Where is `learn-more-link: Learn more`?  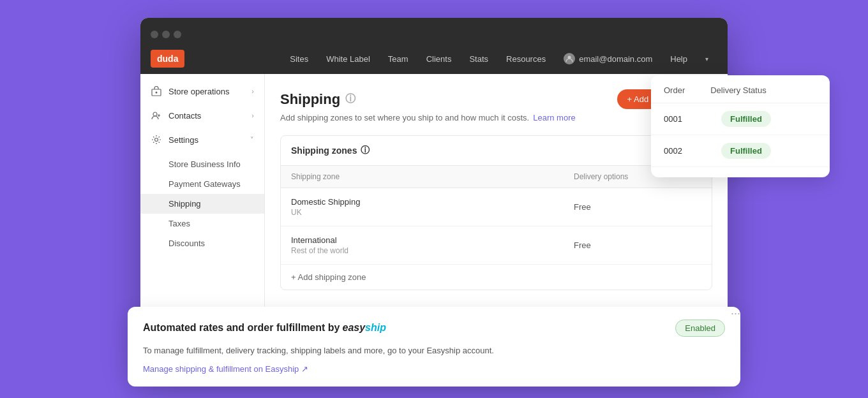
learn-more-link: Learn more is located at coordinates (554, 117).